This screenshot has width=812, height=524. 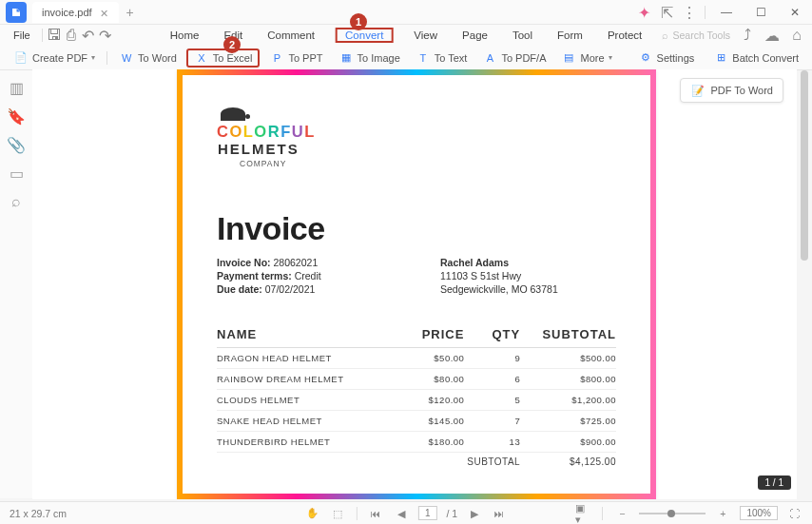 What do you see at coordinates (22, 35) in the screenshot?
I see `file-menu: File` at bounding box center [22, 35].